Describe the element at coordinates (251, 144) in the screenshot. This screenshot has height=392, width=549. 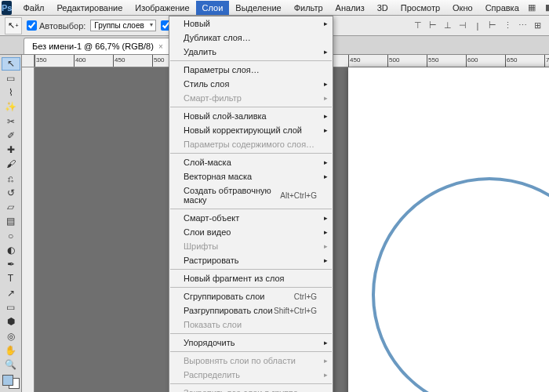
I see `menu-content-params: Параметры содержимого слоя…` at that location.